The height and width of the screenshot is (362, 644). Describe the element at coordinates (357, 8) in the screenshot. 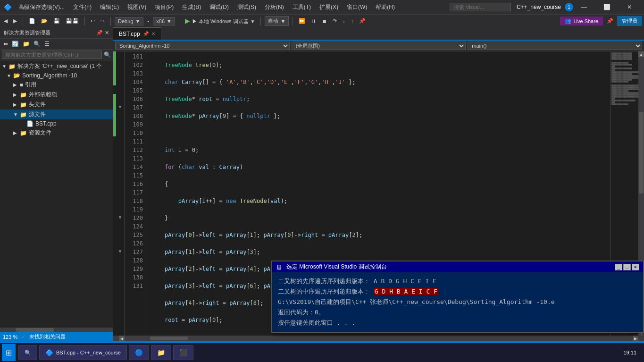

I see `menu-window: 窗口(W)` at that location.